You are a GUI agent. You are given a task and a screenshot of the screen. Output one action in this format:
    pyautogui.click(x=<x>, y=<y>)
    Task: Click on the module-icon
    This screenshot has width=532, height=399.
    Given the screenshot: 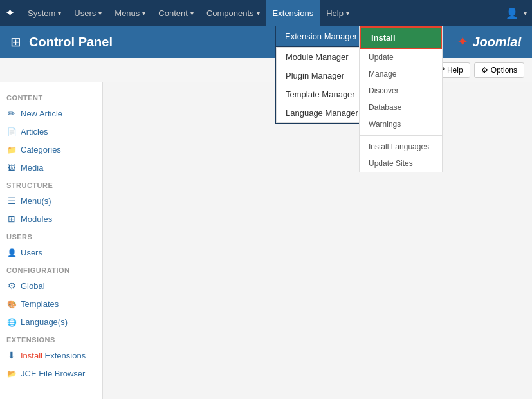 What is the action you would take?
    pyautogui.click(x=12, y=219)
    